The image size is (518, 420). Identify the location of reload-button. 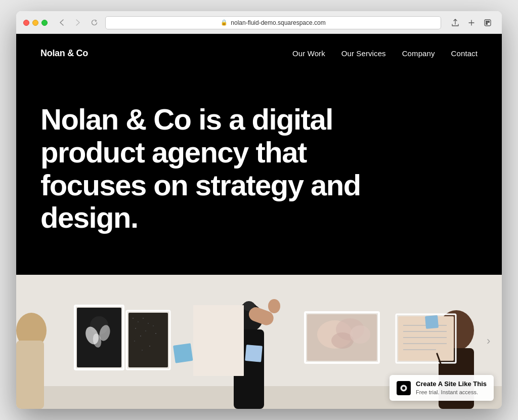
(94, 23).